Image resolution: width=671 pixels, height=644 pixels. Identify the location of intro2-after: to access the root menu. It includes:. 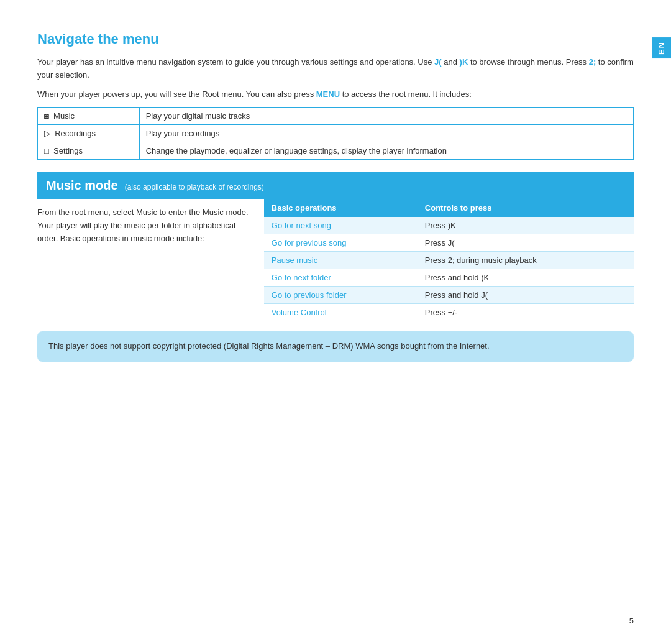
(406, 94).